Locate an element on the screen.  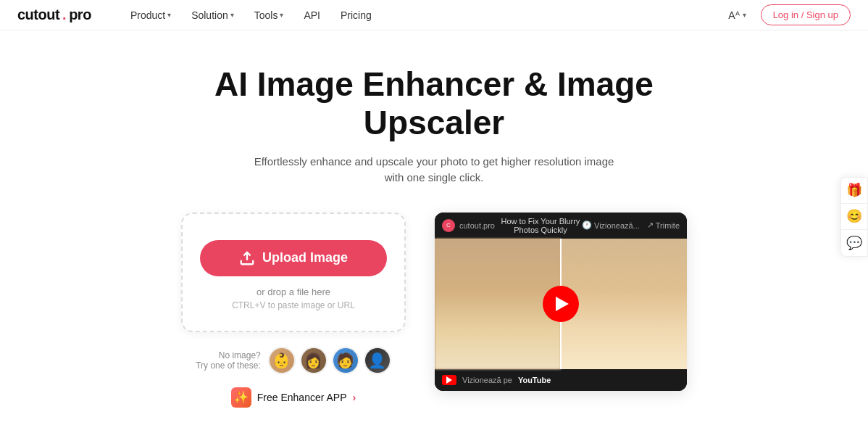
watch-on-text: Vizionează pe is located at coordinates (487, 380).